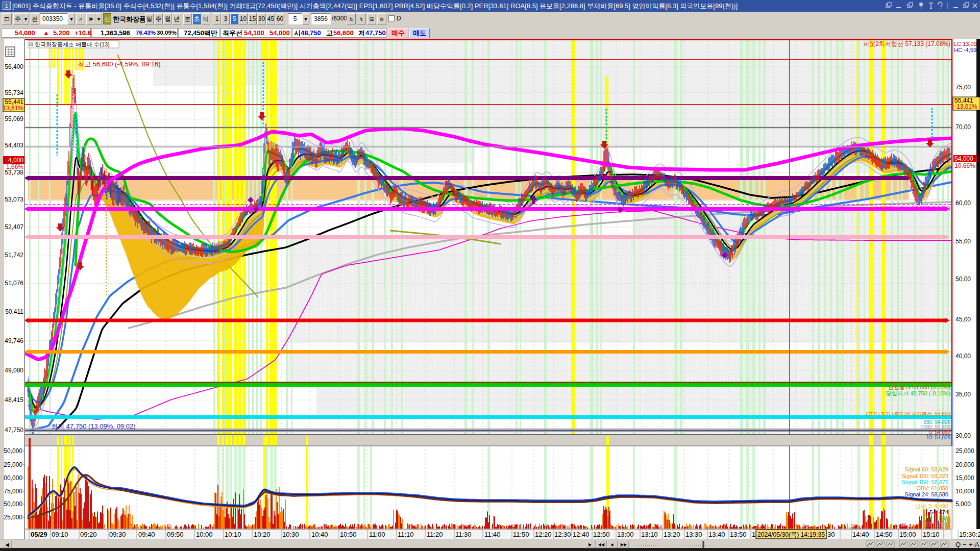  Describe the element at coordinates (348, 535) in the screenshot. I see `svg-text: 10:50` at that location.